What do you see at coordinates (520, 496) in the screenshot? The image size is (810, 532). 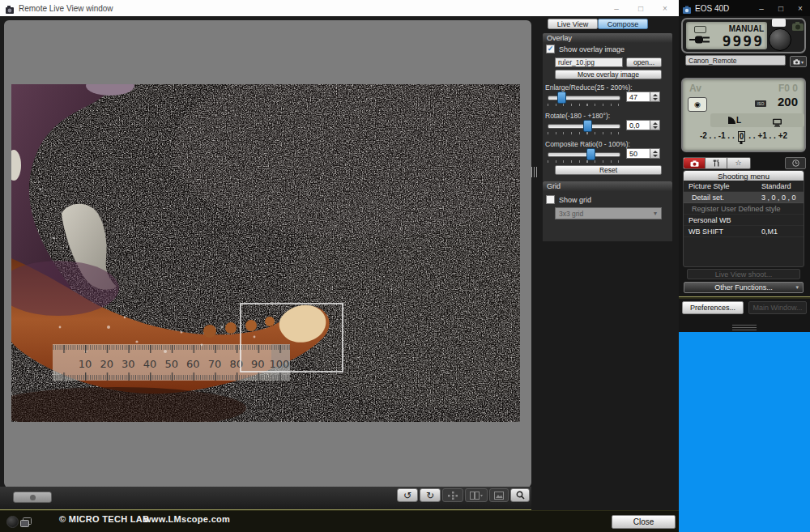 I see `zoom-button` at bounding box center [520, 496].